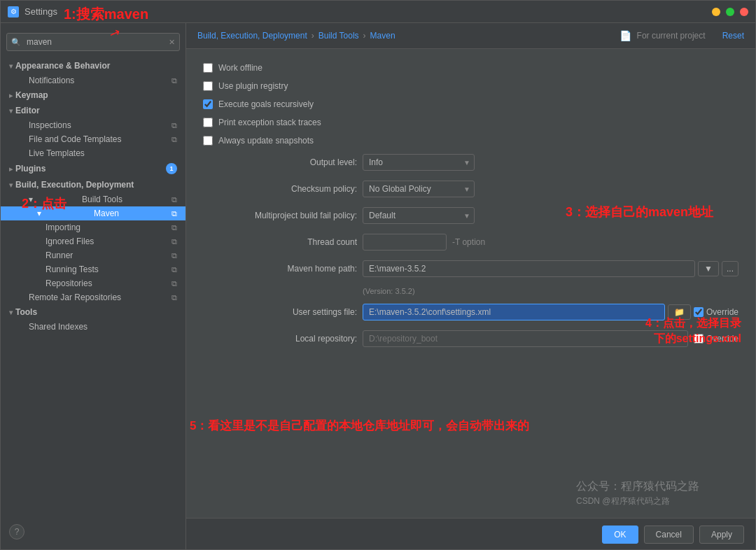 This screenshot has width=756, height=550. What do you see at coordinates (93, 66) in the screenshot?
I see `sidebar-item-appearance-behavior: ▾ Appearance & Behavior` at bounding box center [93, 66].